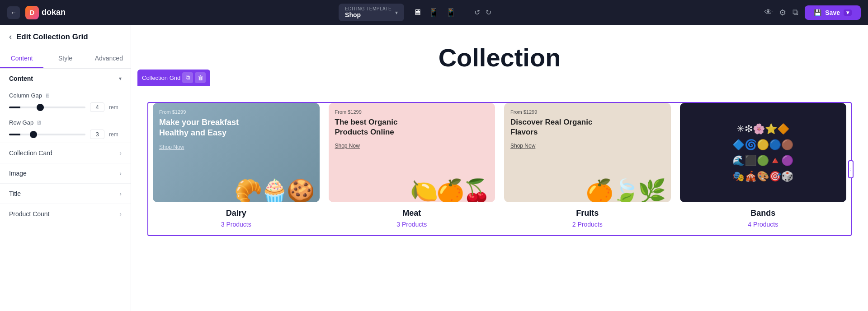 This screenshot has height=311, width=868. I want to click on sidebar-tabs: Content Style Advanced, so click(65, 59).